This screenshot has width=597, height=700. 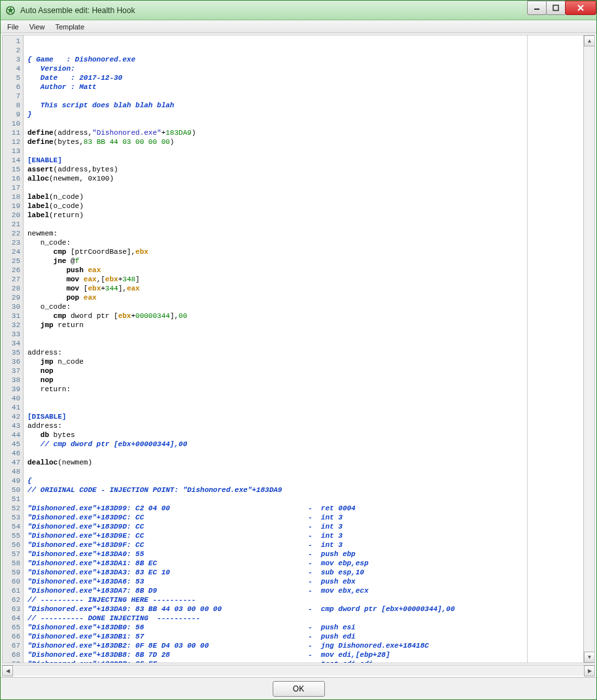 What do you see at coordinates (305, 279) in the screenshot?
I see `code-line: mov eax,[ebx+348]` at bounding box center [305, 279].